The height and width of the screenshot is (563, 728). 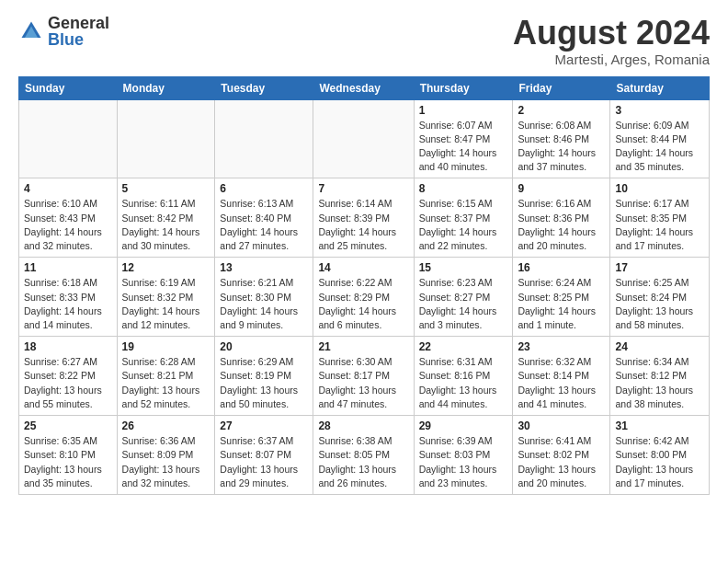 What do you see at coordinates (364, 376) in the screenshot?
I see `week-row-4: 18Sunrise: 6:27 AMSunset: 8:22 PMDayligh…` at bounding box center [364, 376].